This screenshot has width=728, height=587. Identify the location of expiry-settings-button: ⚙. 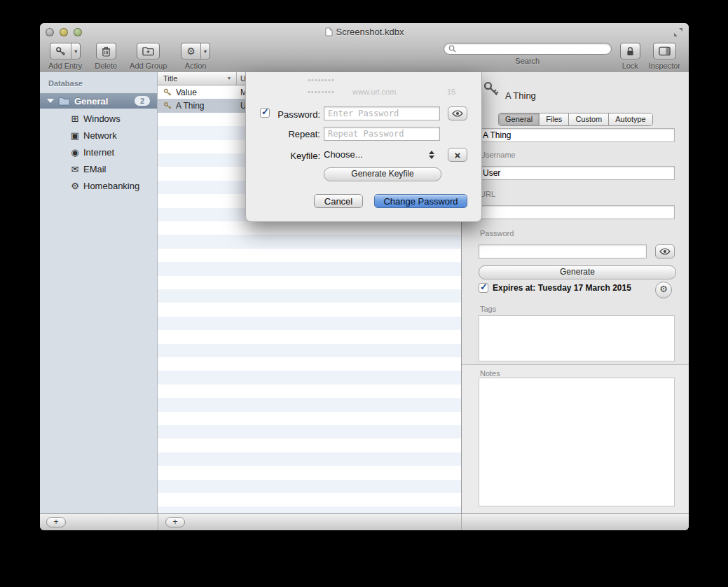
(664, 290).